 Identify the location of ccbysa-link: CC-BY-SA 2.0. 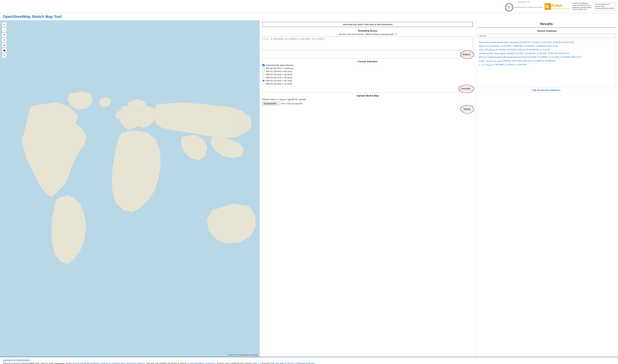
(290, 363).